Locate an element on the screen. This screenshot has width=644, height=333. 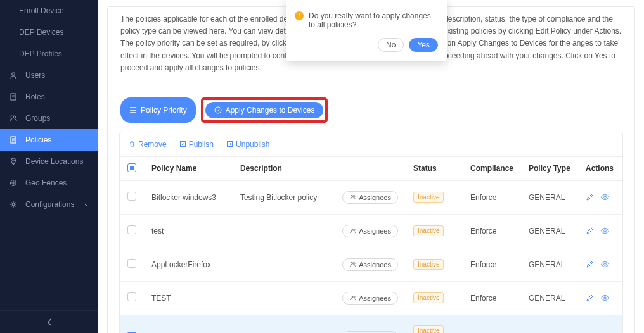
user-icon is located at coordinates (14, 75).